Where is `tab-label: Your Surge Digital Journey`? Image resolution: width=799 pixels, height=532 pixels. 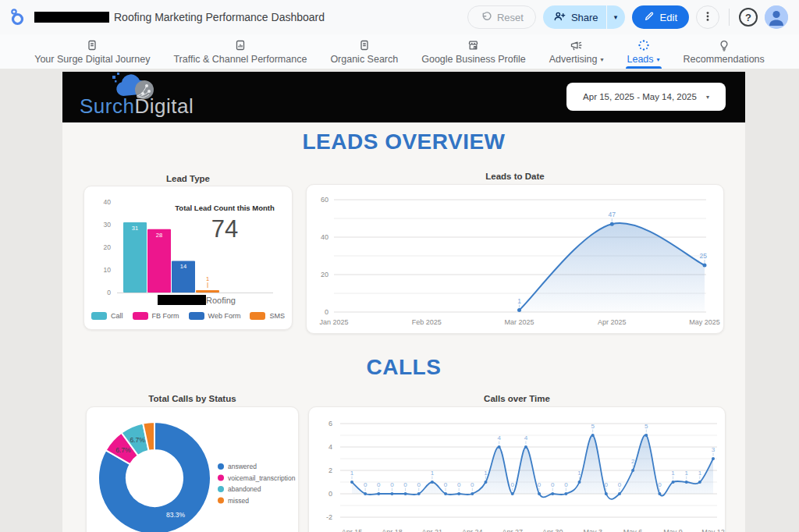 tab-label: Your Surge Digital Journey is located at coordinates (92, 59).